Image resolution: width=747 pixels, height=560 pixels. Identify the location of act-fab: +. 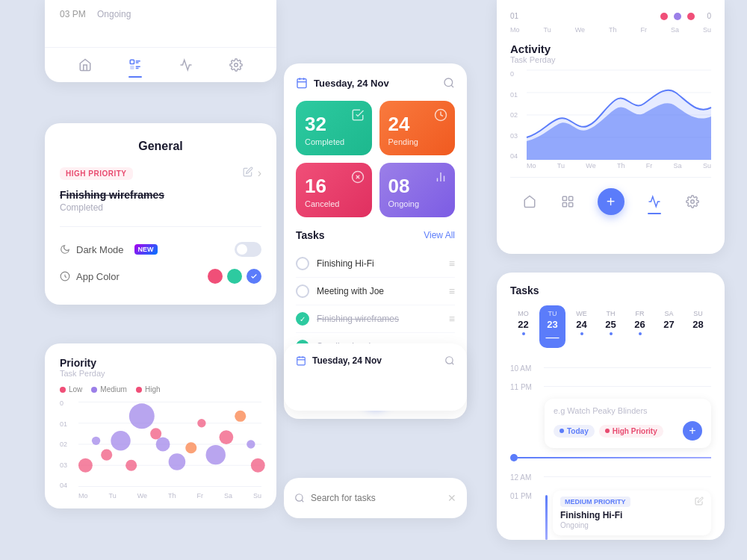
(611, 202).